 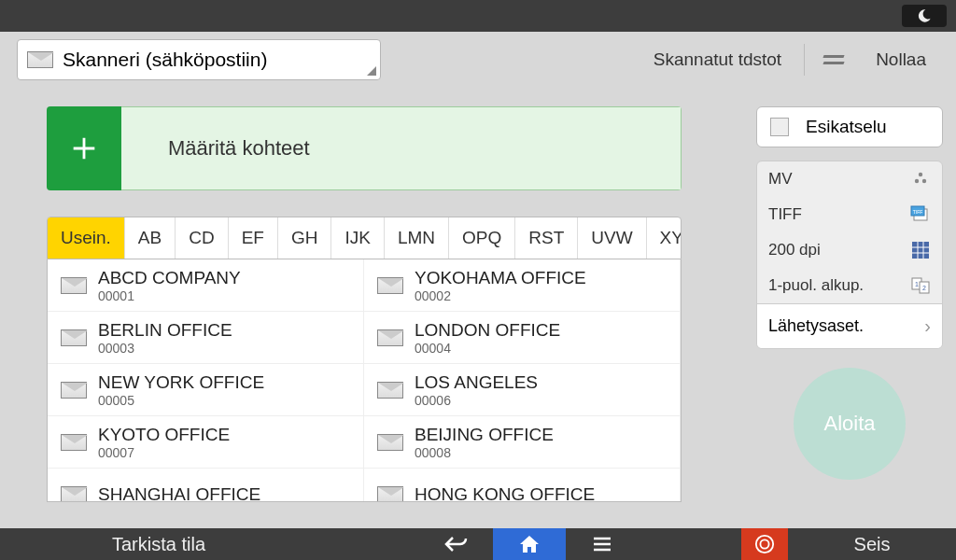 I want to click on setting-row: MV, so click(x=850, y=179).